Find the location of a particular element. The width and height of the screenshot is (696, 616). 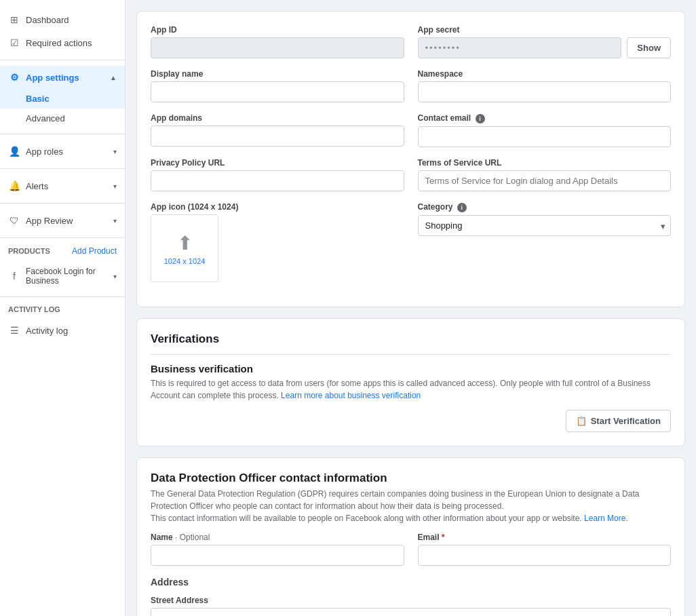

group-dpo-email: Email * is located at coordinates (545, 550).